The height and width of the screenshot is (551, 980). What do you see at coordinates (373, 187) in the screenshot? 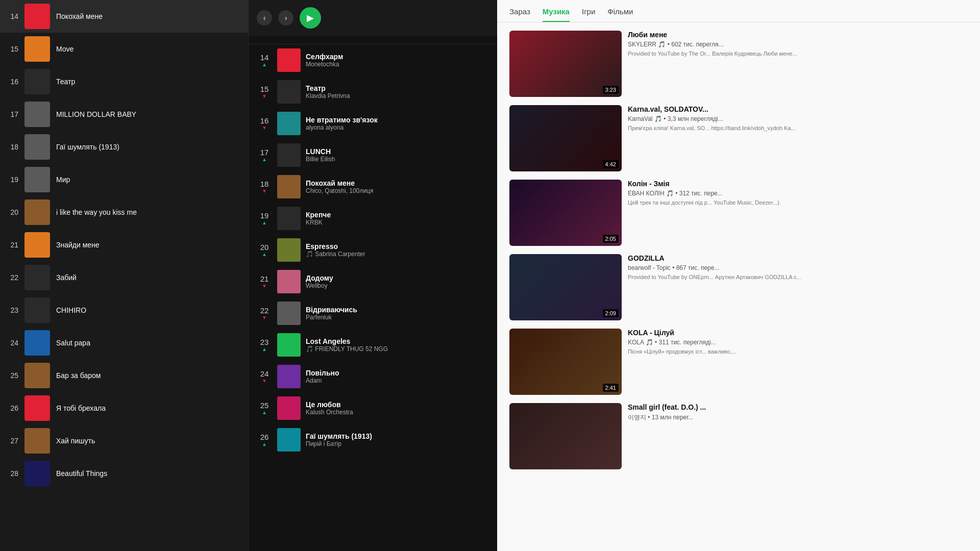
I see `track-item: 18 ▼ Покохай мене Chico, Qatoshi, 100лиц…` at bounding box center [373, 187].